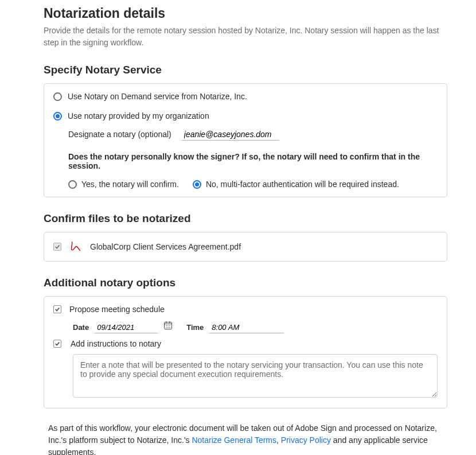 The image size is (476, 455). I want to click on file-checkbox, so click(57, 247).